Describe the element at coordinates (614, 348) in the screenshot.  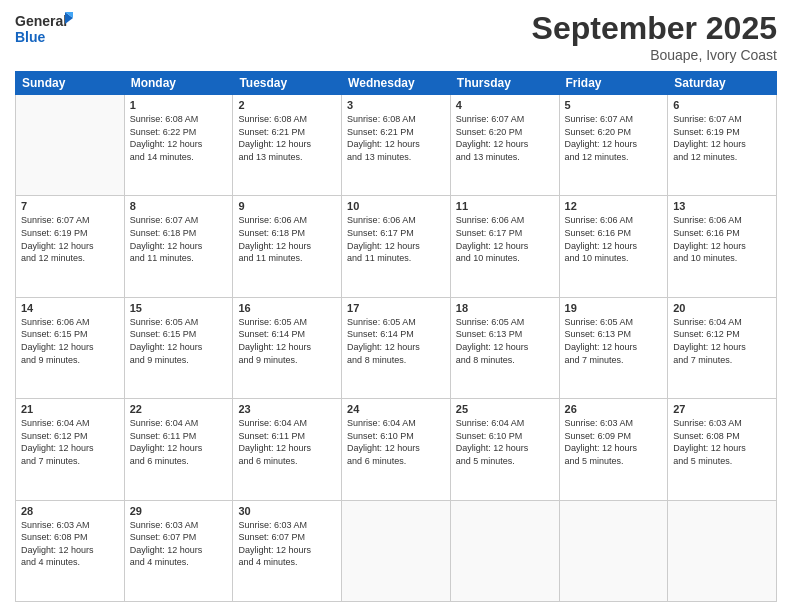
I see `calendar-cell: 19Sunrise: 6:05 AMSunset: 6:13 PMDayligh…` at that location.